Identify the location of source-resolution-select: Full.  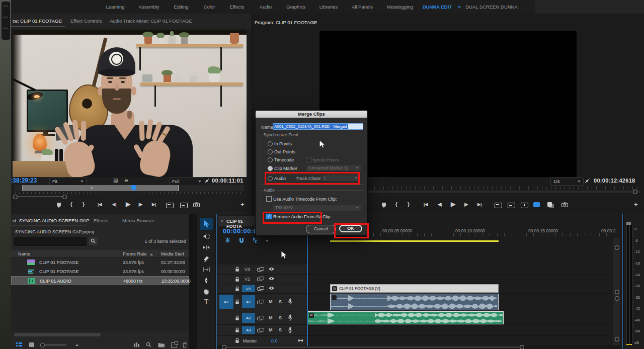
(187, 182).